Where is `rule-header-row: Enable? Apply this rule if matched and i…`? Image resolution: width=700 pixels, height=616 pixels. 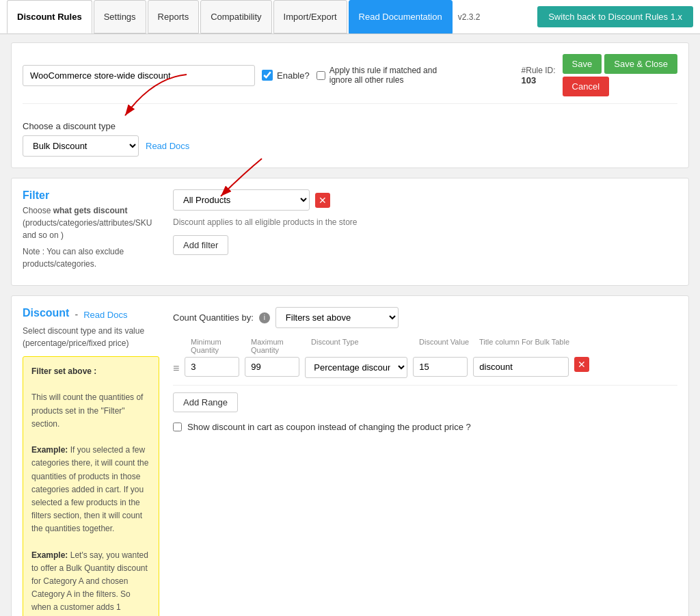
rule-header-row: Enable? Apply this rule if matched and i… is located at coordinates (350, 75).